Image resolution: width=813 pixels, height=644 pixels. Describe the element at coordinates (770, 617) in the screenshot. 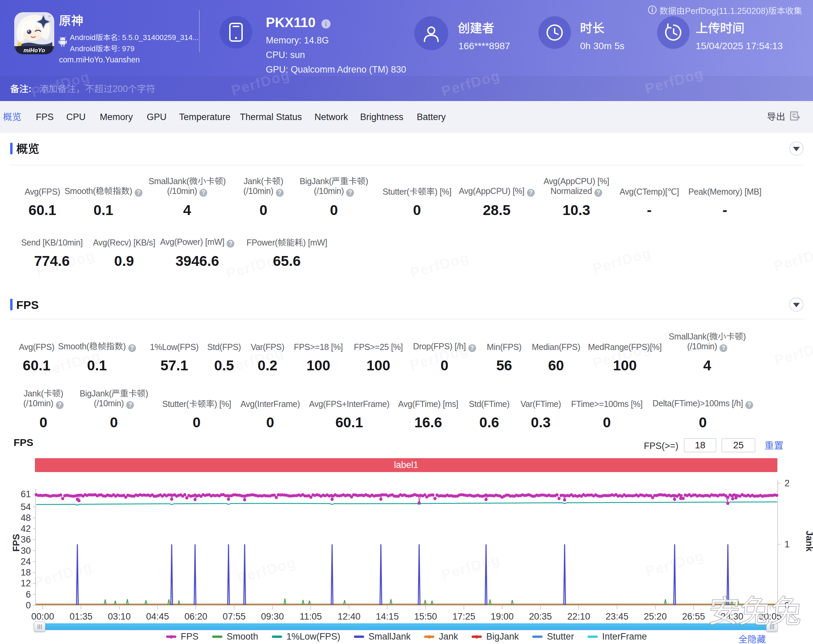

I see `svg-text: 30:05` at that location.